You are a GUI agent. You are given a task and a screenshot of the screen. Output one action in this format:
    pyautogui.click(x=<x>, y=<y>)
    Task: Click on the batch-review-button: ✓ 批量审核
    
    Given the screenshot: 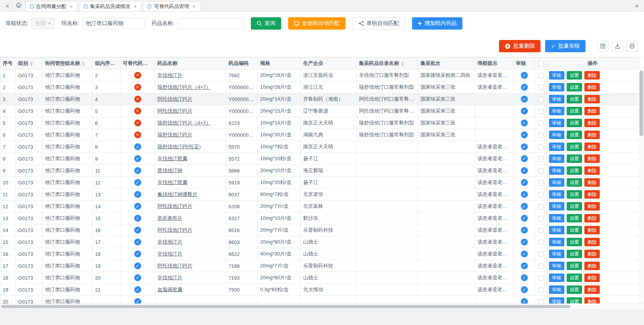 What is the action you would take?
    pyautogui.click(x=566, y=46)
    